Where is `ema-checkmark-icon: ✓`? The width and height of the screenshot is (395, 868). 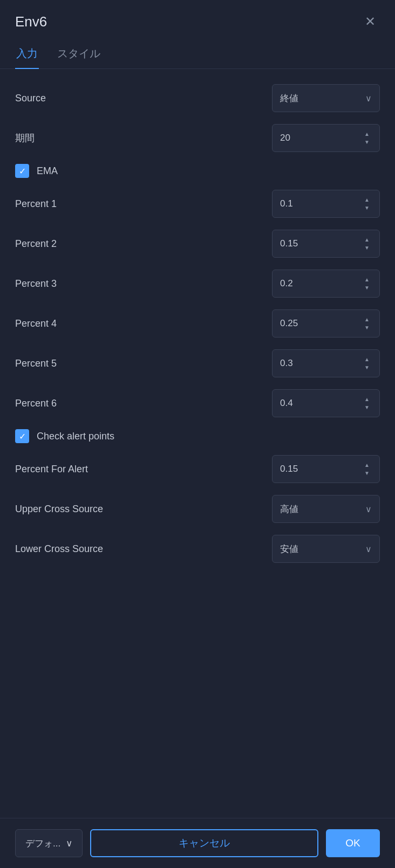 ema-checkmark-icon: ✓ is located at coordinates (23, 171).